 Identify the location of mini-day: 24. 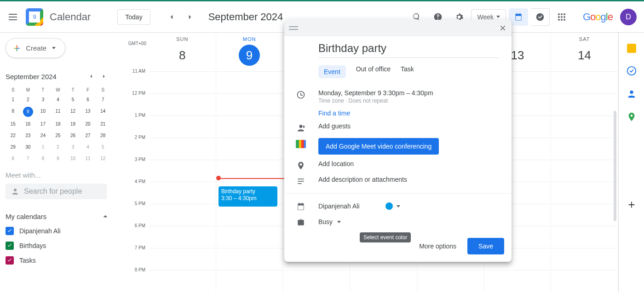
(43, 135).